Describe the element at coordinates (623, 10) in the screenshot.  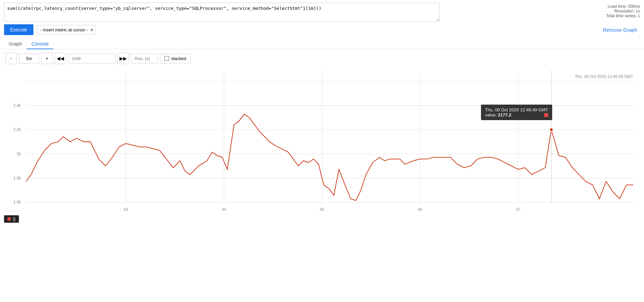
I see `load-info: Load time: 200ms Resolution: 1s Total ti…` at that location.